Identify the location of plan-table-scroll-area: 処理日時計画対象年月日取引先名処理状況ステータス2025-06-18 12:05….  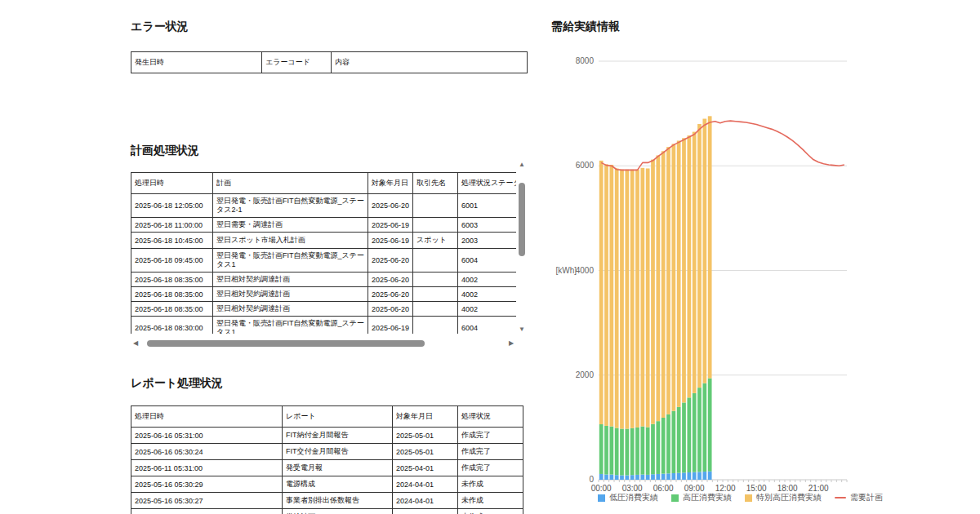
(323, 253).